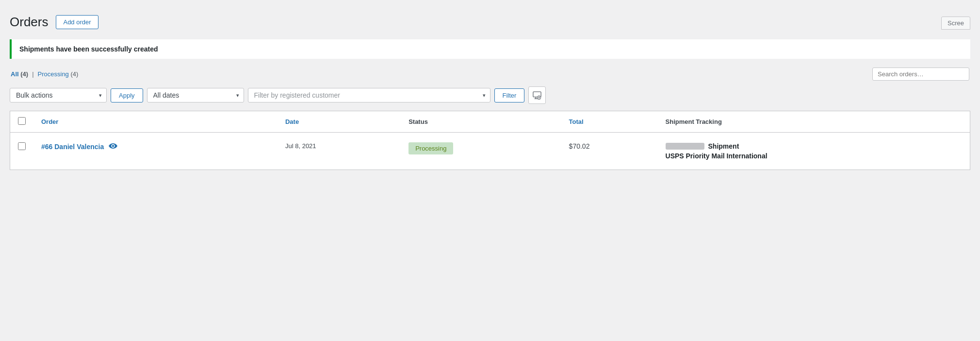  Describe the element at coordinates (956, 23) in the screenshot. I see `screen-options-button: Scree` at that location.